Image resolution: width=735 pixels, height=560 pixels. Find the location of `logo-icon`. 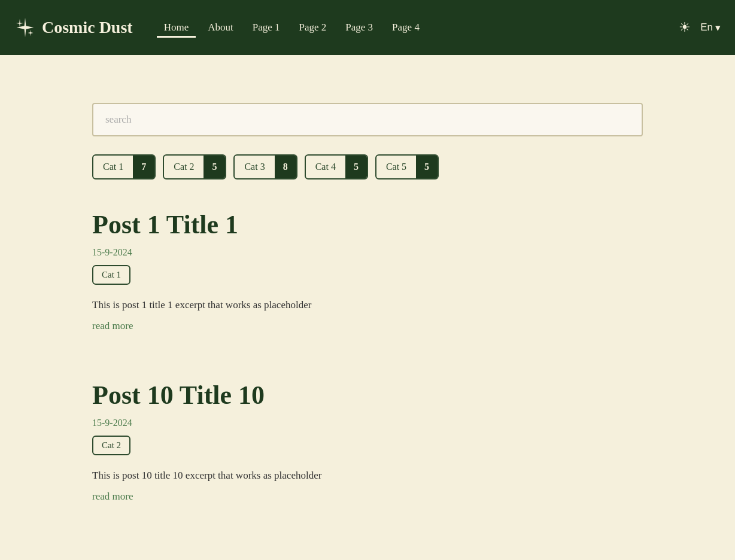

logo-icon is located at coordinates (25, 28).